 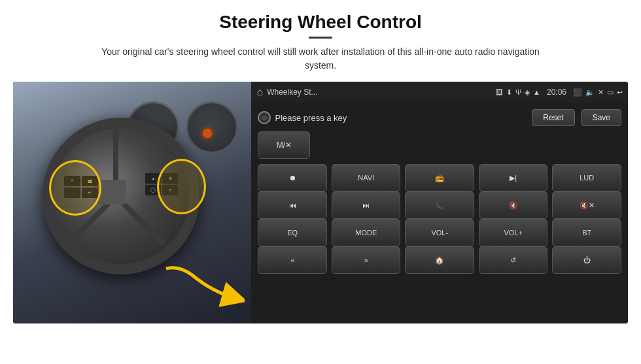 I want to click on next-btn: ⏭, so click(x=366, y=205).